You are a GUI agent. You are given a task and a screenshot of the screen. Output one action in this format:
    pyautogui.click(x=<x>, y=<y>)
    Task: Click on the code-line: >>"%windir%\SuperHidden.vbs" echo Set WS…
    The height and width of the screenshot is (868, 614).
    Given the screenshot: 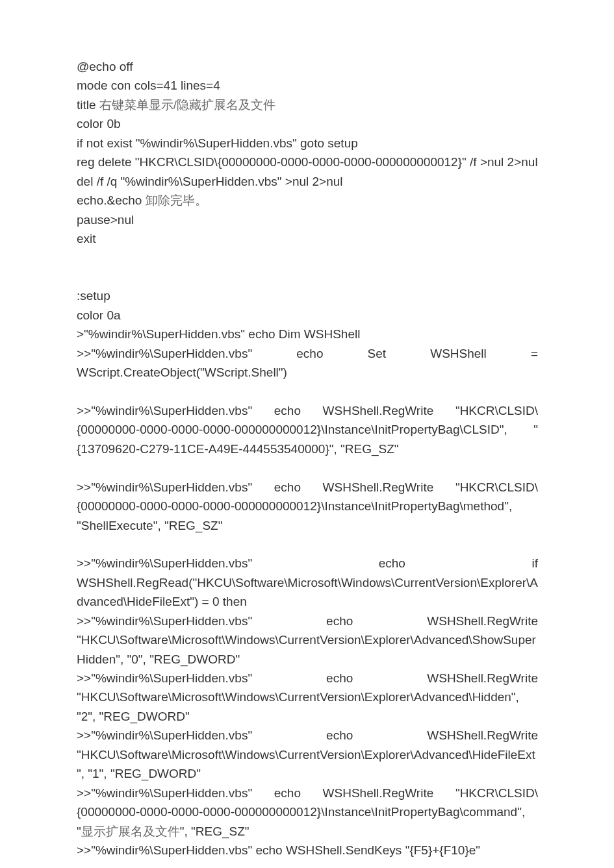 What is the action you would take?
    pyautogui.click(x=307, y=364)
    